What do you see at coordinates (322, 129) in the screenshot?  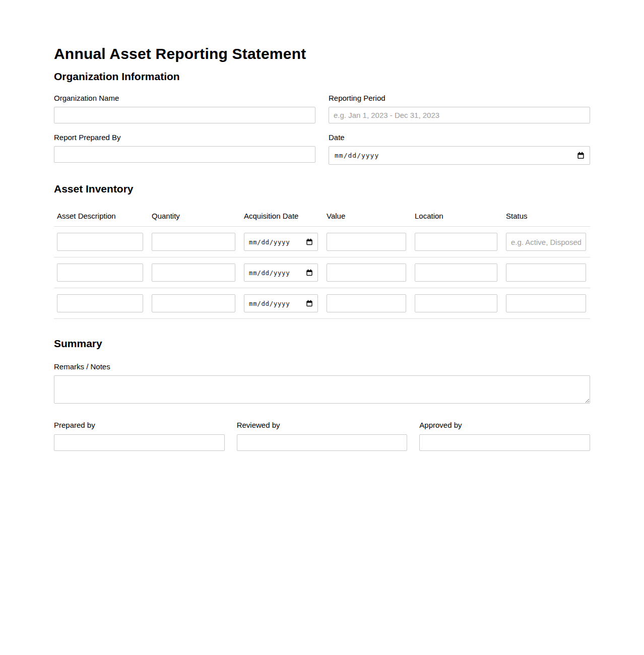 I see `organization-fields-grid: Organization Name Reporting Period Repor…` at bounding box center [322, 129].